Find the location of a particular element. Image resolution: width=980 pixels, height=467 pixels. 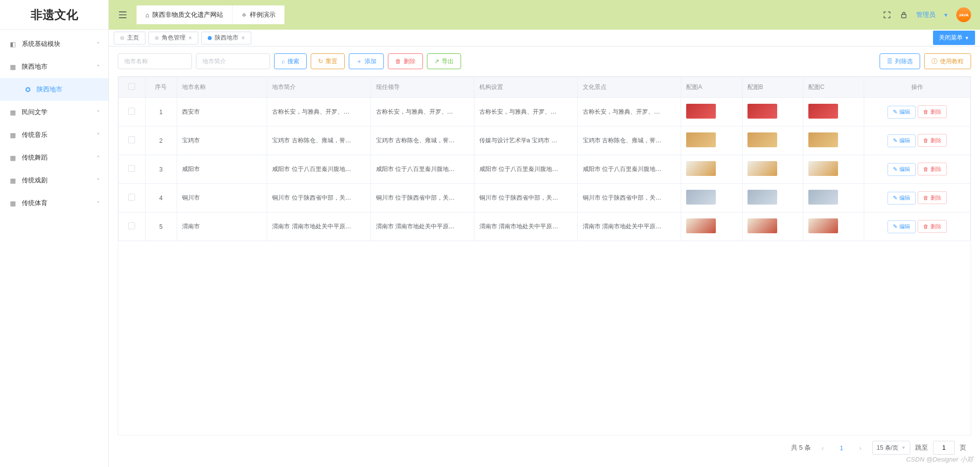

edit-icon: ✎ is located at coordinates (895, 226).